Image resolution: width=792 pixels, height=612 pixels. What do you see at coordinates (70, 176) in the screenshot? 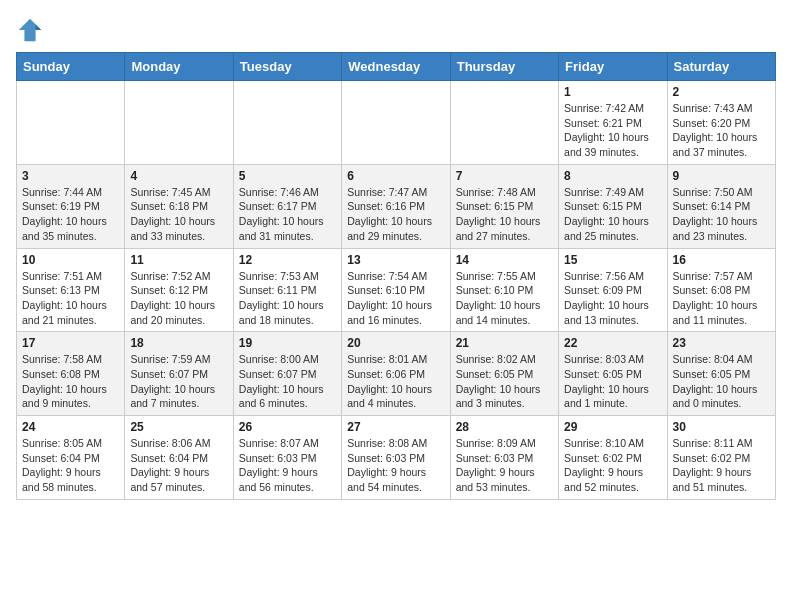
I see `day-number: 3` at bounding box center [70, 176].